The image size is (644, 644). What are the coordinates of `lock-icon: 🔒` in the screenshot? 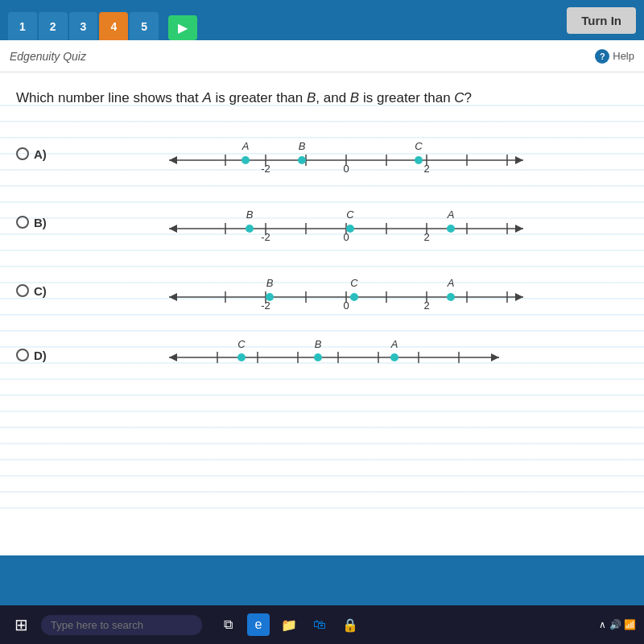 It's located at (350, 625).